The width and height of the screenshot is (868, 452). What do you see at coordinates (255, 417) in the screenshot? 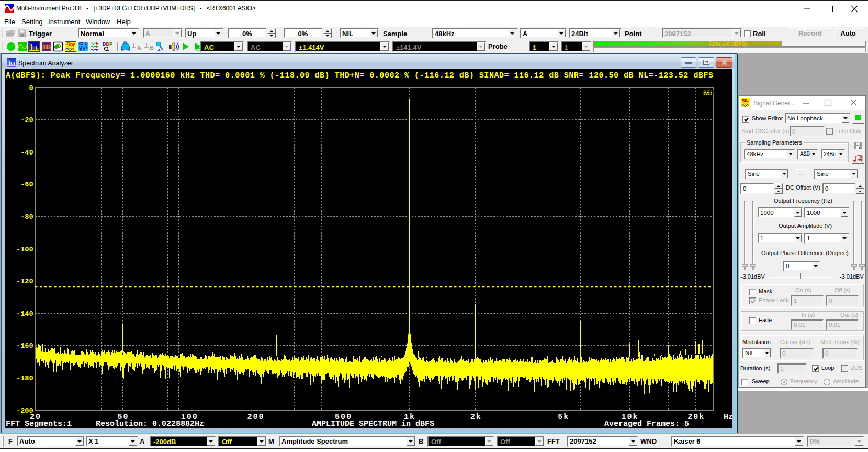
I see `svg-text: 200` at bounding box center [255, 417].